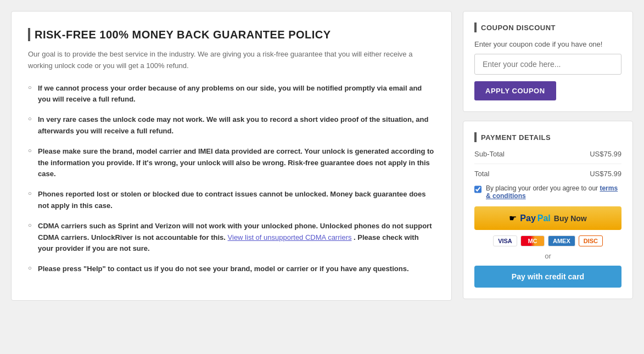 The image size is (644, 354). I want to click on list-item-text: Please make sure the brand, model carrie…, so click(236, 162).